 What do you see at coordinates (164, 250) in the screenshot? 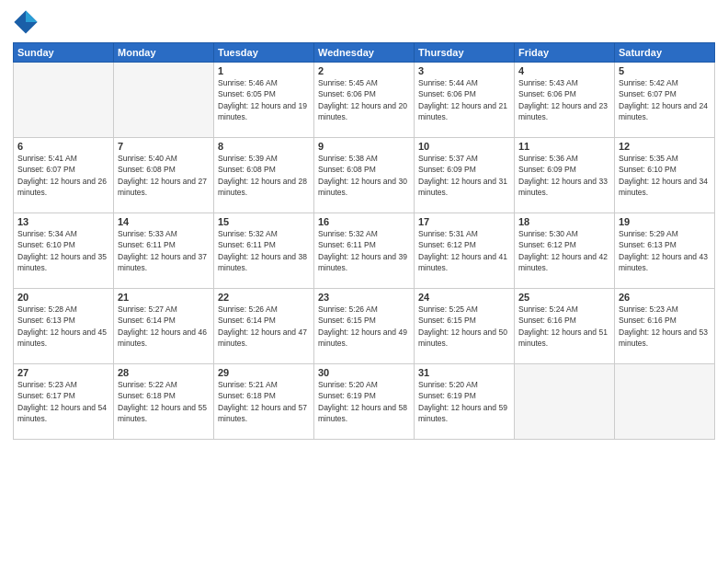
I see `day-info: Sunrise: 5:33 AMSunset: 6:11 PMDaylight:…` at bounding box center [164, 250].